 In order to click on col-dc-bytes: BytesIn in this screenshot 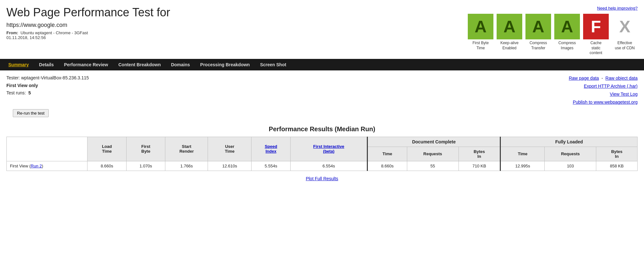, I will do `click(479, 154)`.